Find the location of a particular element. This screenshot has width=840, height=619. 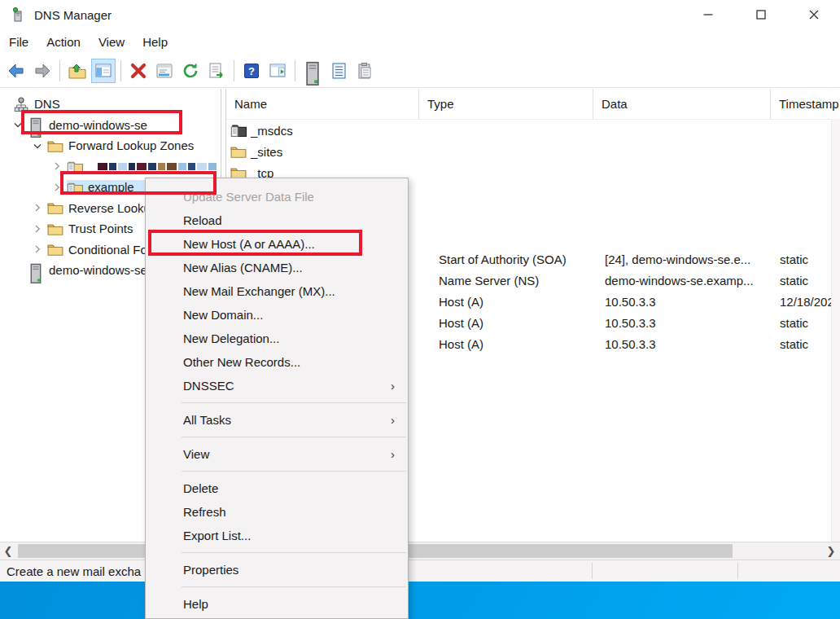

column-header-name: Name is located at coordinates (322, 104).